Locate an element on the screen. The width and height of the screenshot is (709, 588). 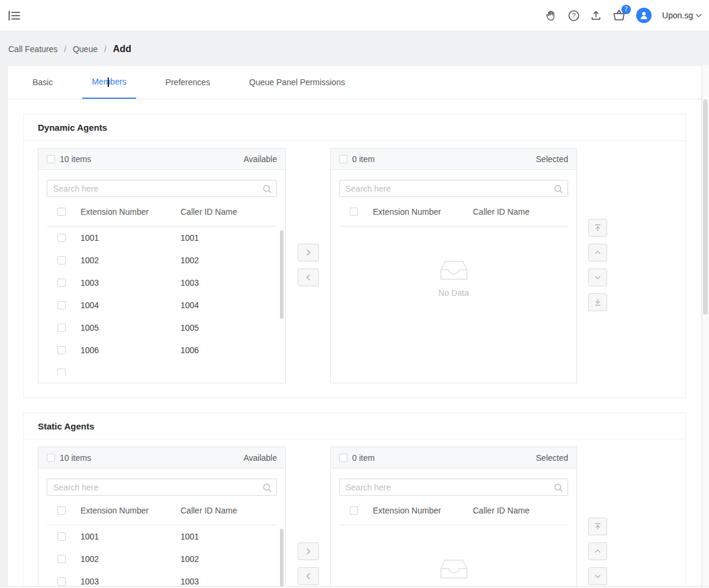
panel-header: 0 item Selected is located at coordinates (453, 458).